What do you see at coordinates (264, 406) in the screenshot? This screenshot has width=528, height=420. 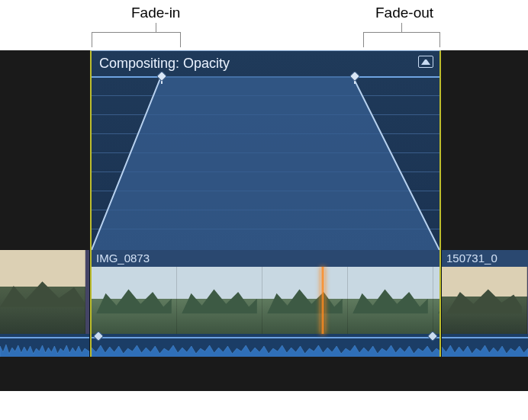 I see `page-margin-bottom` at bounding box center [264, 406].